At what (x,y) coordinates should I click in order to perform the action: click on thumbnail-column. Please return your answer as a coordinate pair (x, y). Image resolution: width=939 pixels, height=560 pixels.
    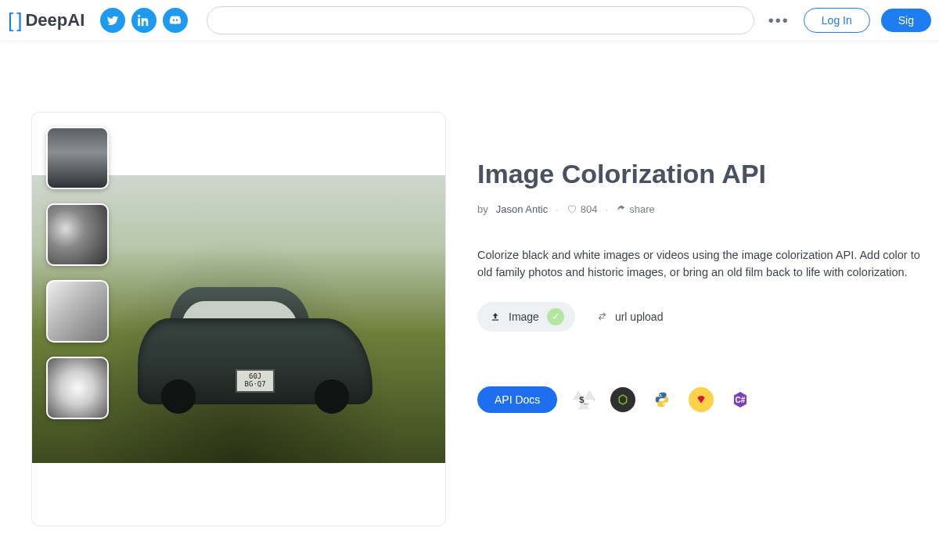
    Looking at the image, I should click on (77, 273).